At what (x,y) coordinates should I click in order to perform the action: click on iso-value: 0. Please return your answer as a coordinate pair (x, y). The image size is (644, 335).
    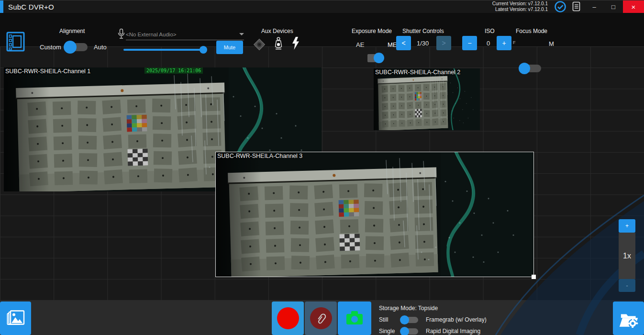
    Looking at the image, I should click on (488, 43).